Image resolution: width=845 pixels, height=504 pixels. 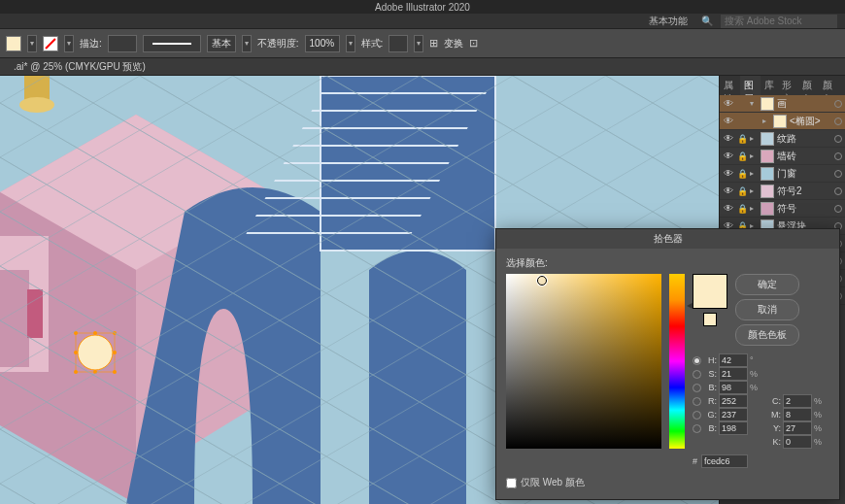 I want to click on layer-row: 👁▸<椭圆>, so click(x=783, y=121).